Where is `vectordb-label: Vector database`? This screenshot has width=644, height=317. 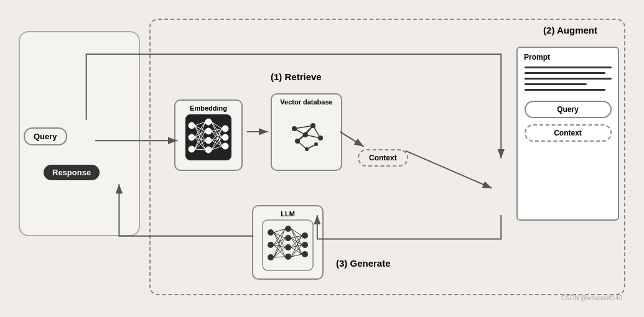 vectordb-label: Vector database is located at coordinates (306, 102).